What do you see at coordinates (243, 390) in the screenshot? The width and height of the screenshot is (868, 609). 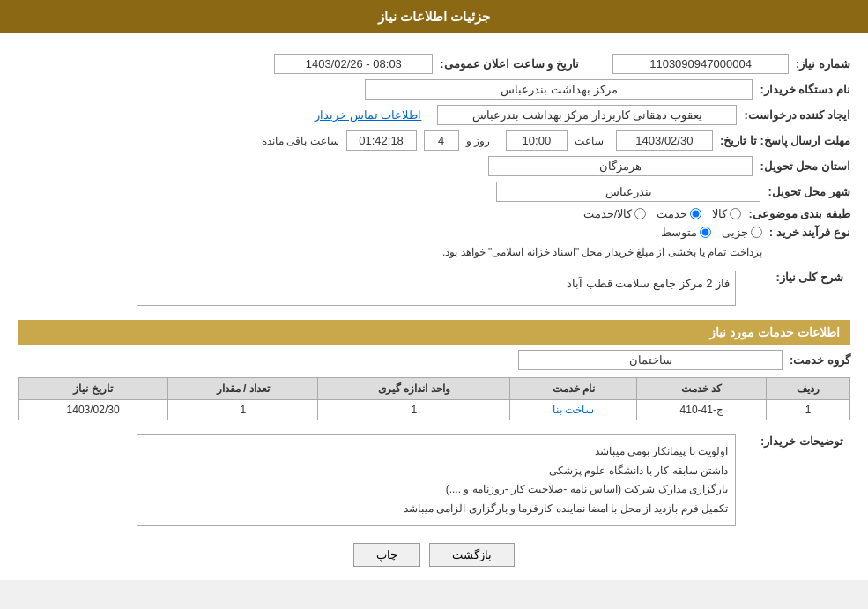 I see `col-quantity: تعداد / مقدار` at bounding box center [243, 390].